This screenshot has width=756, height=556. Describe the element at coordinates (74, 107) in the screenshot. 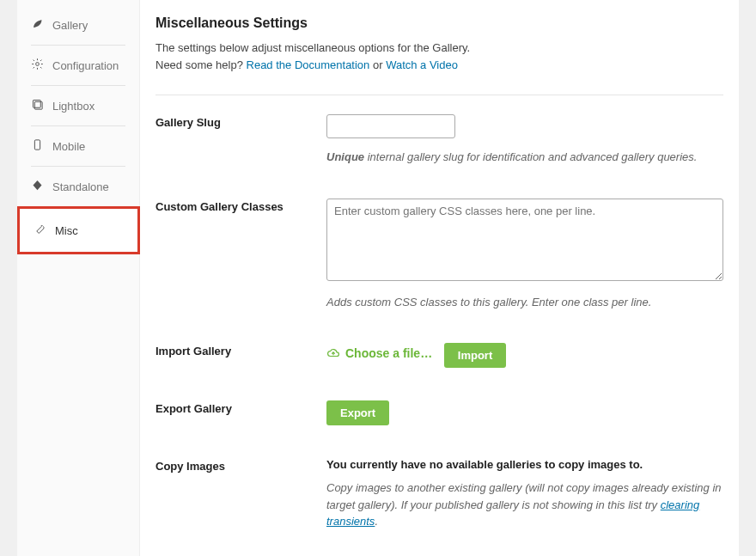

I see `sidebar-item-label: Lightbox` at that location.